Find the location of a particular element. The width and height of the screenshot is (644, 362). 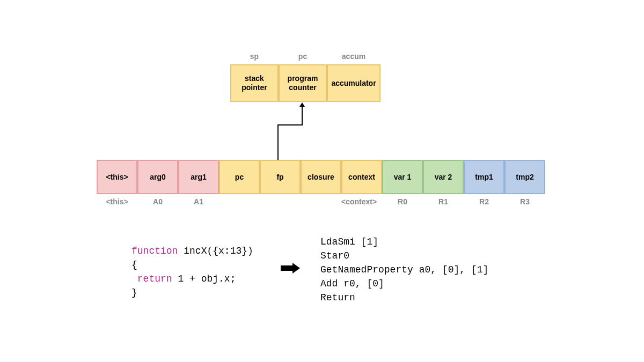

source-code: function incX({x:13}) { return 1 + obj.x… is located at coordinates (192, 272).